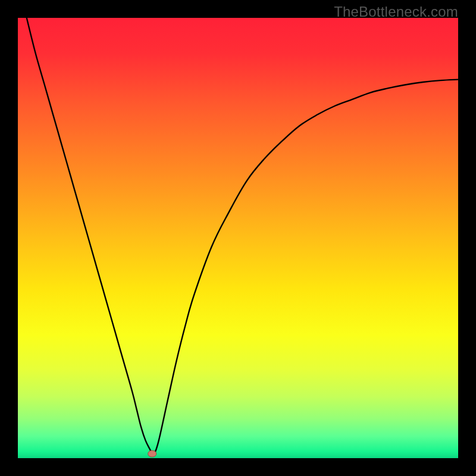 The height and width of the screenshot is (476, 476). Describe the element at coordinates (152, 453) in the screenshot. I see `optimum-marker` at that location.